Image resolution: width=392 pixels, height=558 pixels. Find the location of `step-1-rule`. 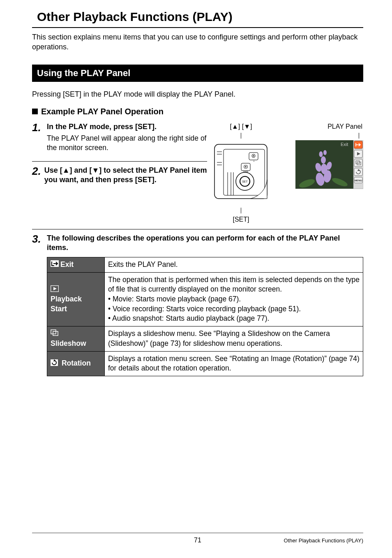

step-1-rule is located at coordinates (120, 161).